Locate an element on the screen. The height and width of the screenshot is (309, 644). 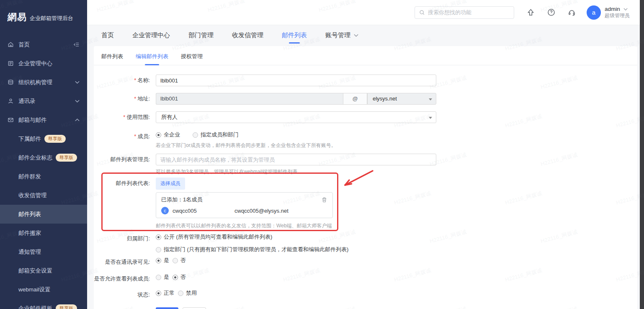
form-row-visibility: 是否在通讯录可见: 是 否 is located at coordinates (366, 262).